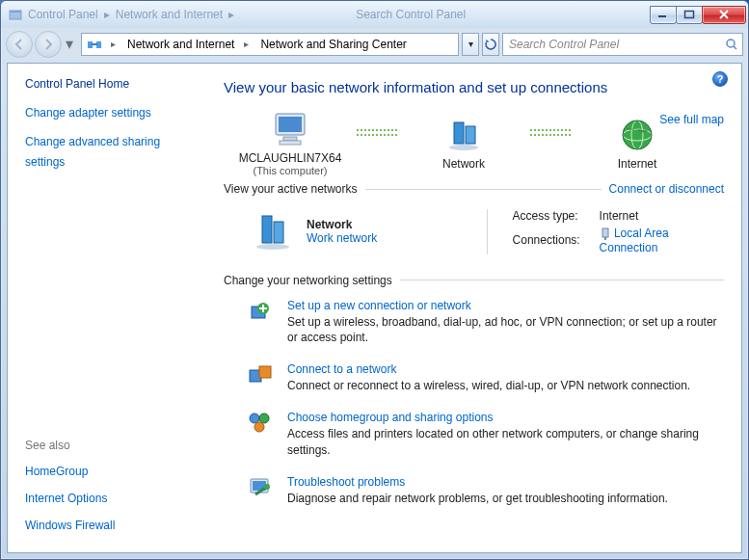 Image resolution: width=749 pixels, height=560 pixels. Describe the element at coordinates (69, 44) in the screenshot. I see `nav-history-dropdown: ▾` at that location.